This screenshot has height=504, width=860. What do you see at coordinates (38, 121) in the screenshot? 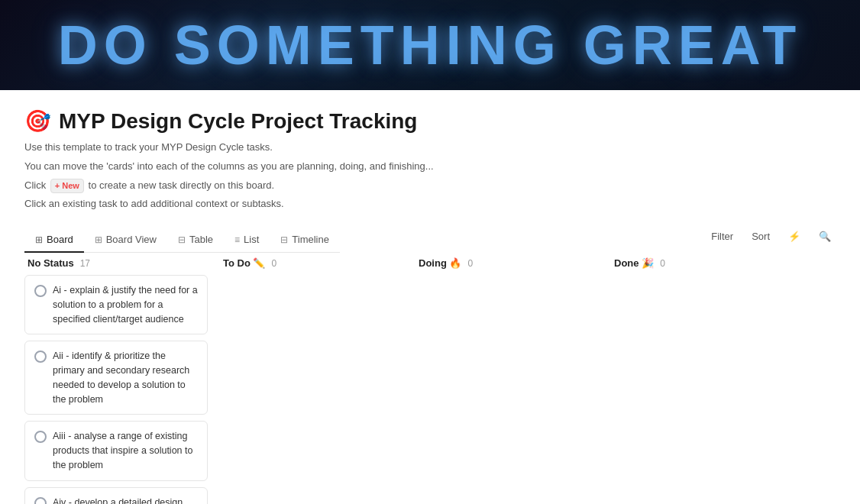
I see `page-icon: 🎯` at bounding box center [38, 121].